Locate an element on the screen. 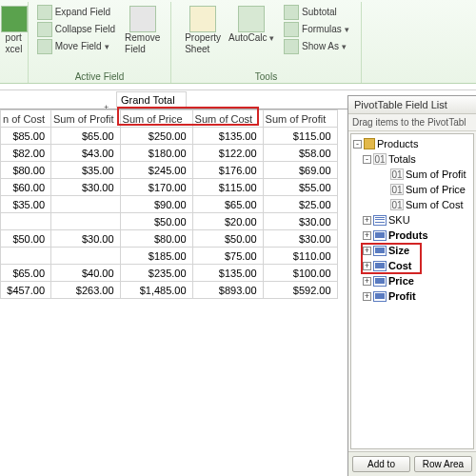  formulas-button: Formulas is located at coordinates (316, 30).